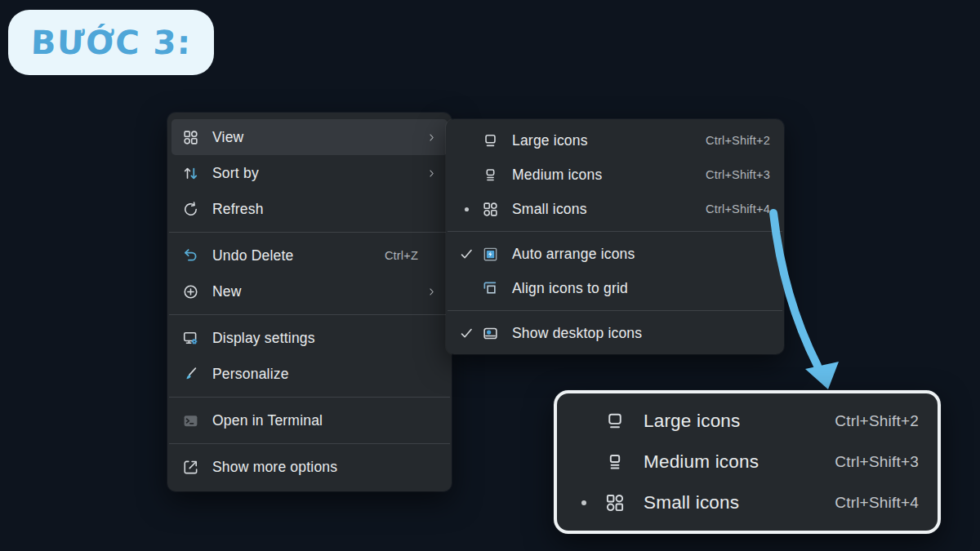 Image resolution: width=980 pixels, height=551 pixels. I want to click on plus-circle-icon, so click(190, 292).